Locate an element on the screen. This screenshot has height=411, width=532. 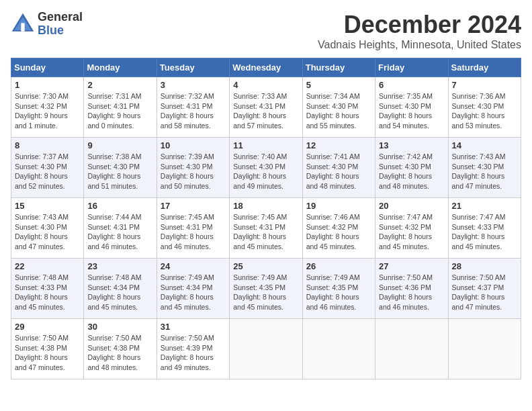
day-number: 24 is located at coordinates (193, 266).